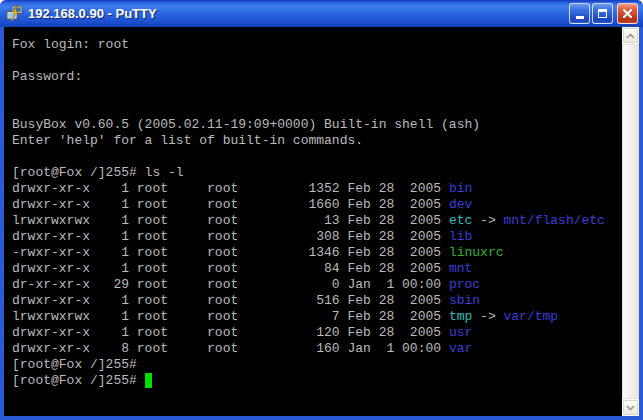 Image resolution: width=643 pixels, height=420 pixels. What do you see at coordinates (230, 284) in the screenshot?
I see `terminal-text-segment: dr-xr-xr-x 29 root root 0 Jan 1 00:00` at bounding box center [230, 284].